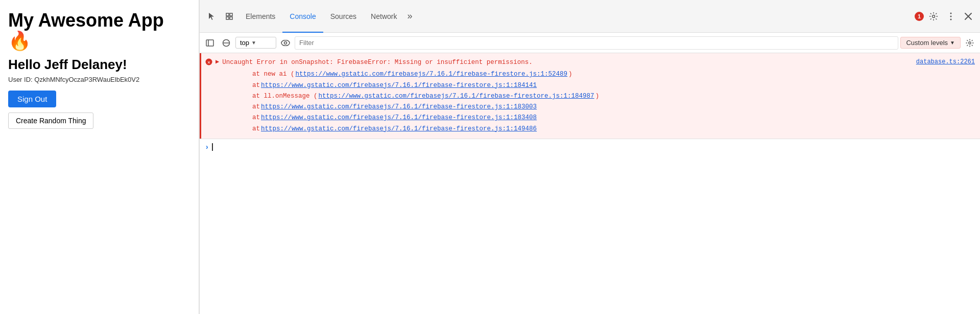 This screenshot has height=314, width=980. What do you see at coordinates (99, 80) in the screenshot?
I see `user-id-text: User ID: QzkhMNfcyOczaP3RWauElbEk0V2` at bounding box center [99, 80].